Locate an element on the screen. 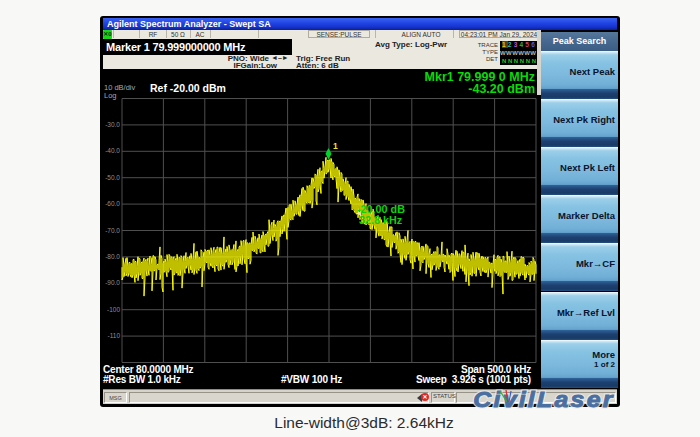  svg-text: CivilLaser is located at coordinates (544, 400).